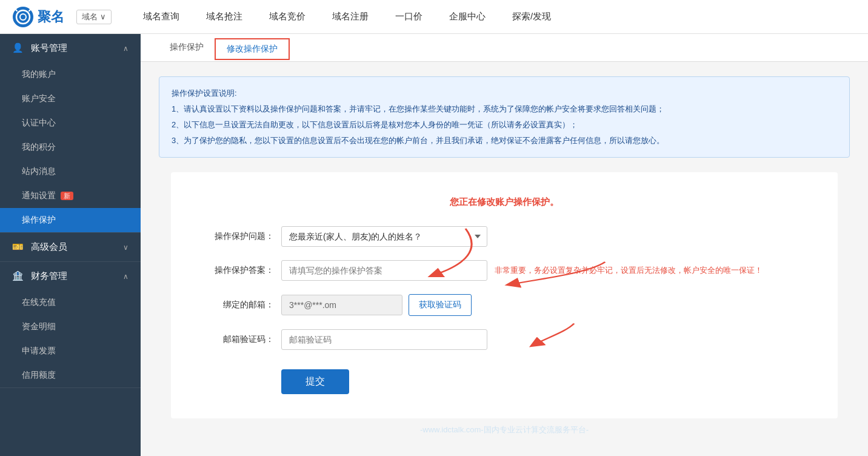 The image size is (868, 456). What do you see at coordinates (70, 49) in the screenshot?
I see `sidebar-section-account-header: 👤 账号管理 ∧` at bounding box center [70, 49].